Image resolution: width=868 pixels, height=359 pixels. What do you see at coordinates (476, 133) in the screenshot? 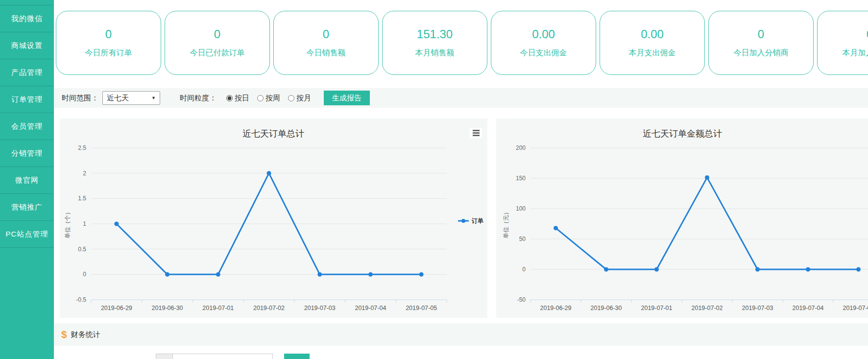
I see `chart-export-menu-icon` at bounding box center [476, 133].